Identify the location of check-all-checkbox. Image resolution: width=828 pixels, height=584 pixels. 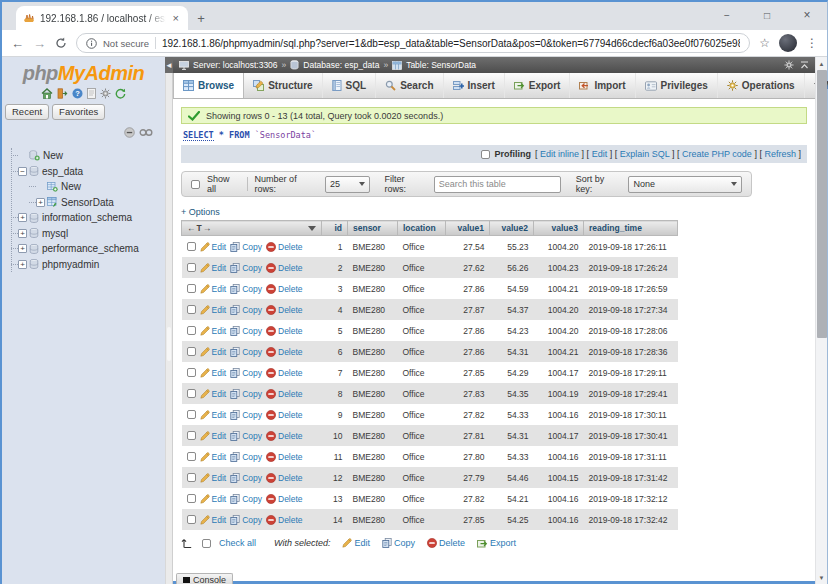
(206, 544).